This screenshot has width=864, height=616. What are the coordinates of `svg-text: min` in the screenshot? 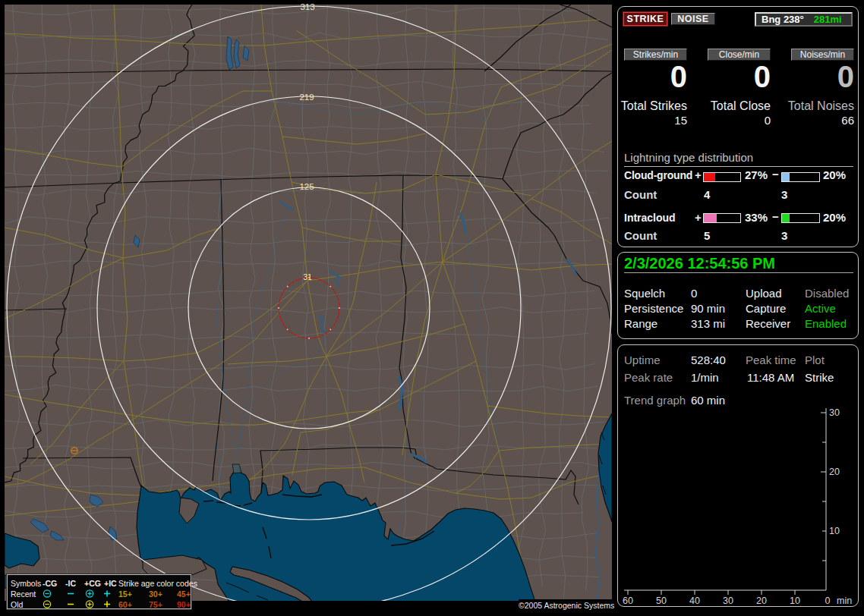 It's located at (844, 601).